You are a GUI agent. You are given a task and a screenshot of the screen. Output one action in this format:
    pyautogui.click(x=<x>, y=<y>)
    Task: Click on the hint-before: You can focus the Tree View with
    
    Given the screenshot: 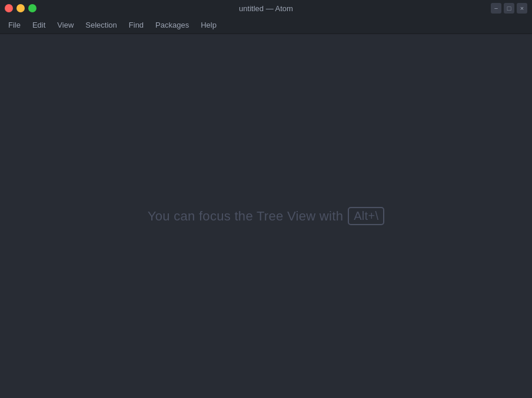 What is the action you would take?
    pyautogui.click(x=245, y=216)
    